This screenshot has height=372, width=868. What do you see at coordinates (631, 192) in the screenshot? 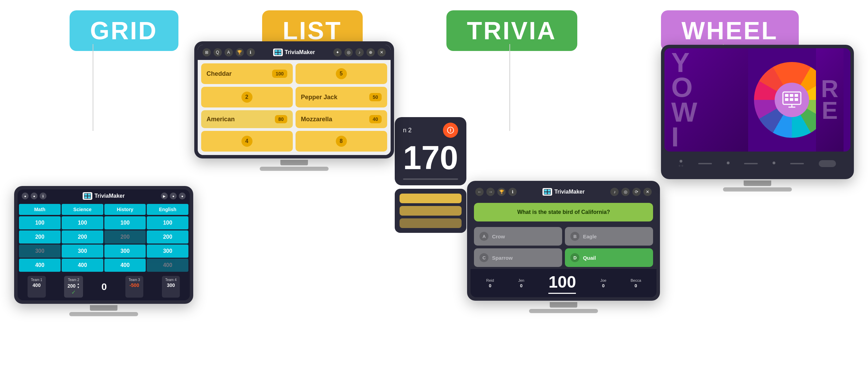
I see `trivia-header-right: ♪ ◎ ⟳ ✕` at bounding box center [631, 192].